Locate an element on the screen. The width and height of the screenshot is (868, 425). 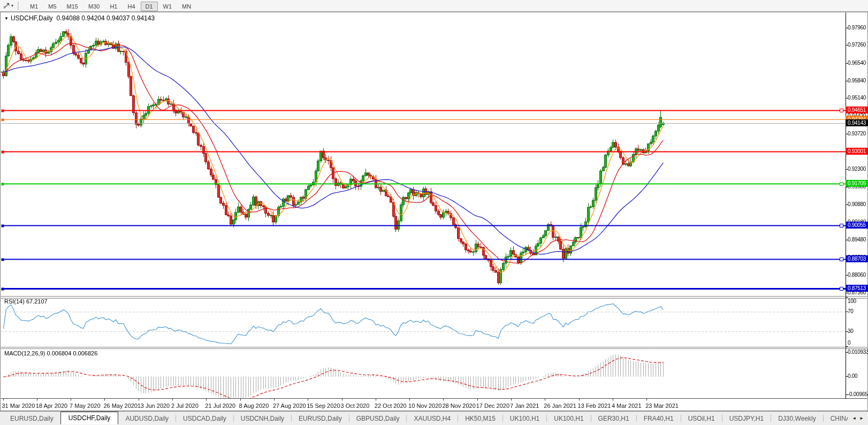
macd-indicator-label: MACD(12,26,9) 0.006804 0.006826 is located at coordinates (51, 353).